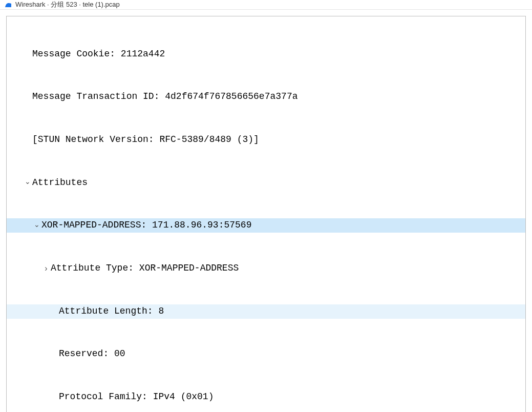  Describe the element at coordinates (266, 269) in the screenshot. I see `tree-row: Attribute Type: XOR-MAPPED-ADDRESS` at that location.